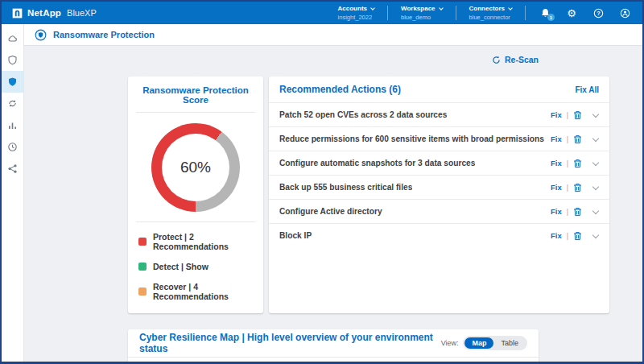 This screenshot has width=644, height=364. I want to click on brand-product: BlueXP, so click(82, 13).